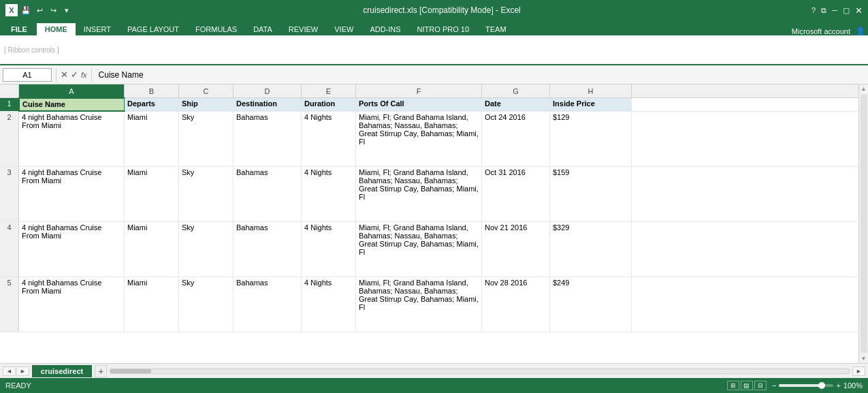 The height and width of the screenshot is (393, 868). I want to click on tab-insert: INSERT, so click(97, 29).